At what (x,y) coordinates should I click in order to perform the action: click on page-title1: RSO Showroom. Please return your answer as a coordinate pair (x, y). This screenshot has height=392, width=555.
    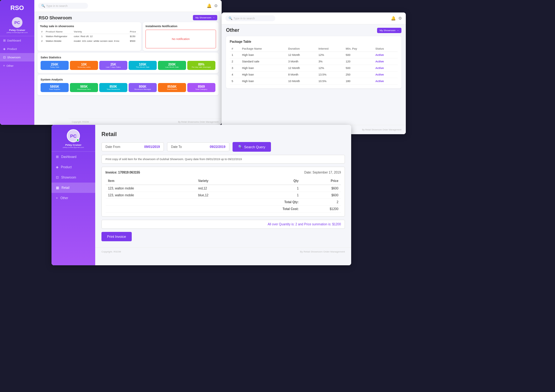
    Looking at the image, I should click on (56, 18).